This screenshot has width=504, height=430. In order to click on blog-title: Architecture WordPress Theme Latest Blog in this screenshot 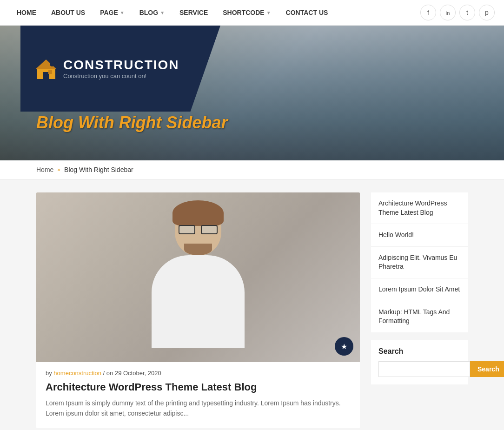, I will do `click(198, 387)`.